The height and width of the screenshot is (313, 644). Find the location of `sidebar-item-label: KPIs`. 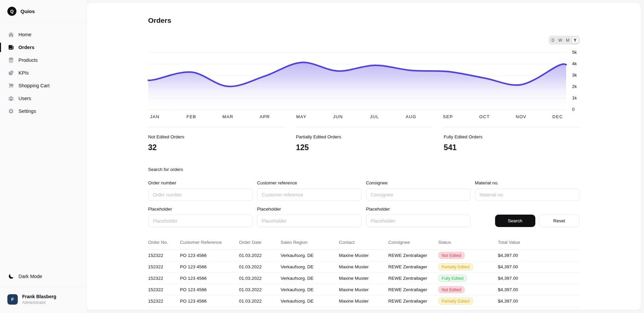

sidebar-item-label: KPIs is located at coordinates (23, 73).